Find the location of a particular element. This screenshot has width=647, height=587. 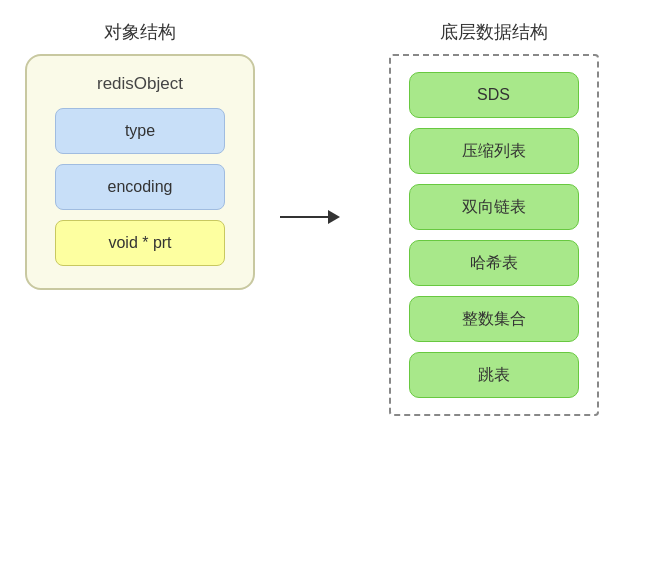

field-encoding: encoding is located at coordinates (140, 187).